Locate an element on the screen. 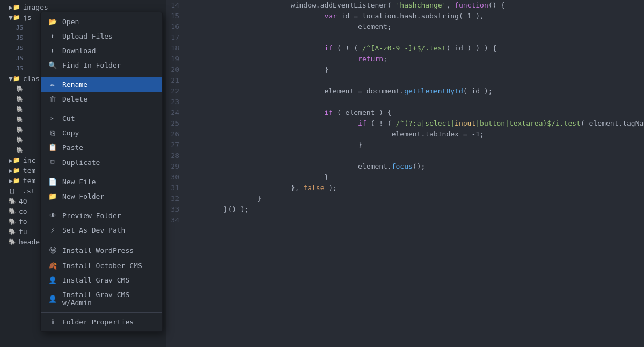 The height and width of the screenshot is (347, 644). menu-item-october: 🍂 Install October CMS is located at coordinates (101, 265).